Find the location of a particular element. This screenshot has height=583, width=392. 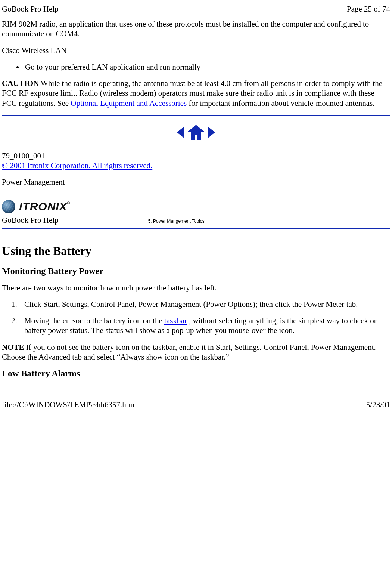

twoways-paragraph: There are two ways to monitor how much p… is located at coordinates (196, 288).